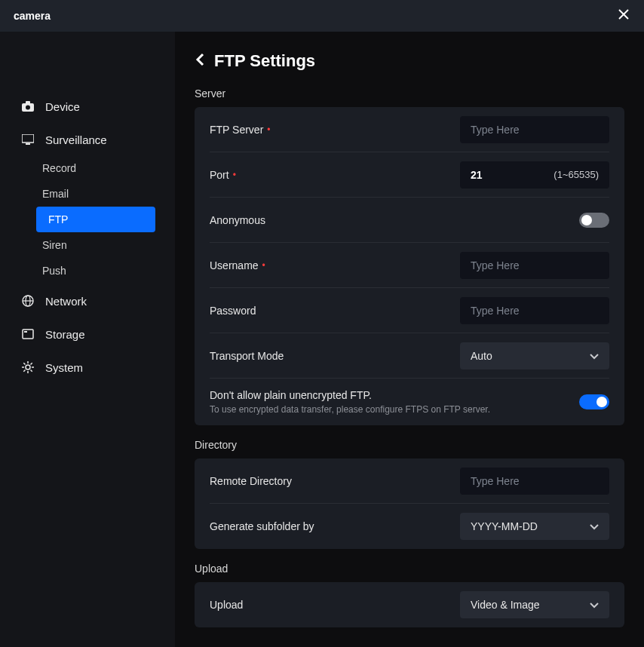 This screenshot has height=647, width=644. I want to click on sidebar-label-network: Network, so click(66, 302).